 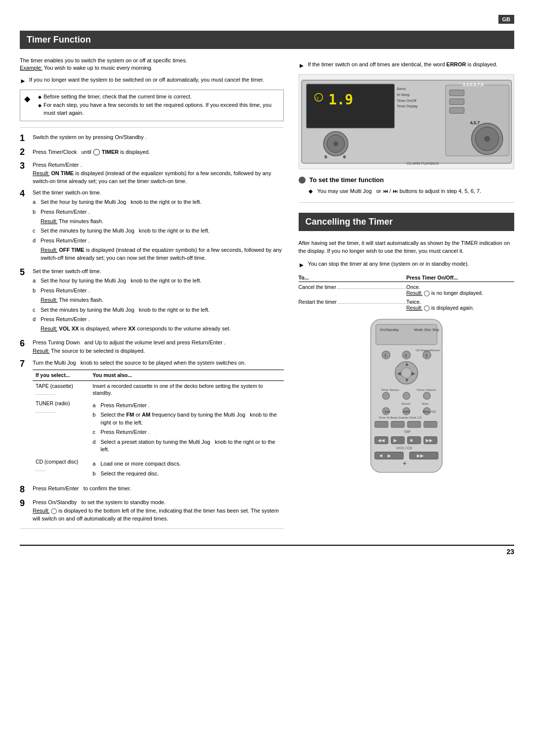 I want to click on timer-restart-press: Twice. Result: ◯ is displayed again., so click(x=460, y=305).